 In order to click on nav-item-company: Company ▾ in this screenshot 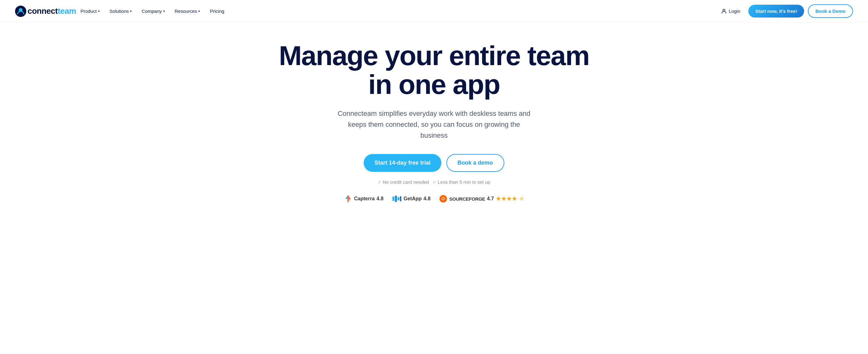, I will do `click(153, 11)`.